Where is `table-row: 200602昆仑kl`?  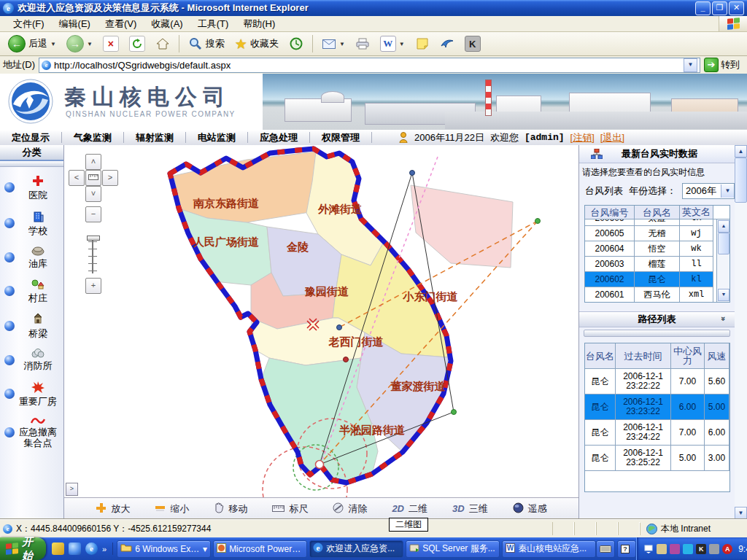 table-row: 200602昆仑kl is located at coordinates (649, 280).